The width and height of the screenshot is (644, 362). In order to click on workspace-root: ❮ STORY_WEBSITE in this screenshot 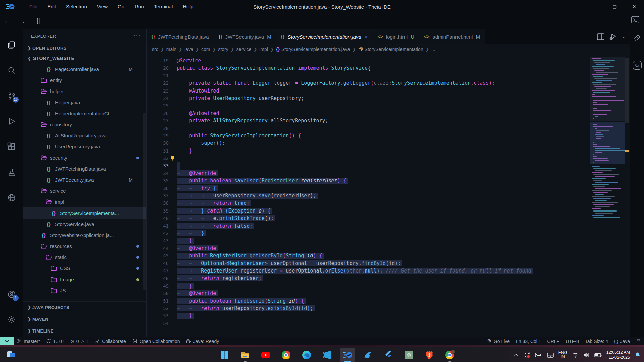, I will do `click(85, 58)`.